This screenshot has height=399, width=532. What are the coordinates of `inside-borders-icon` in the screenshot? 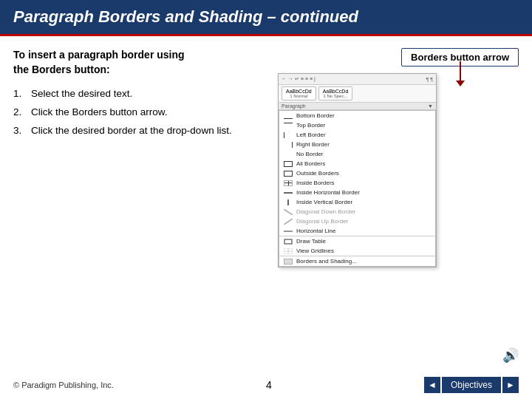 It's located at (288, 183).